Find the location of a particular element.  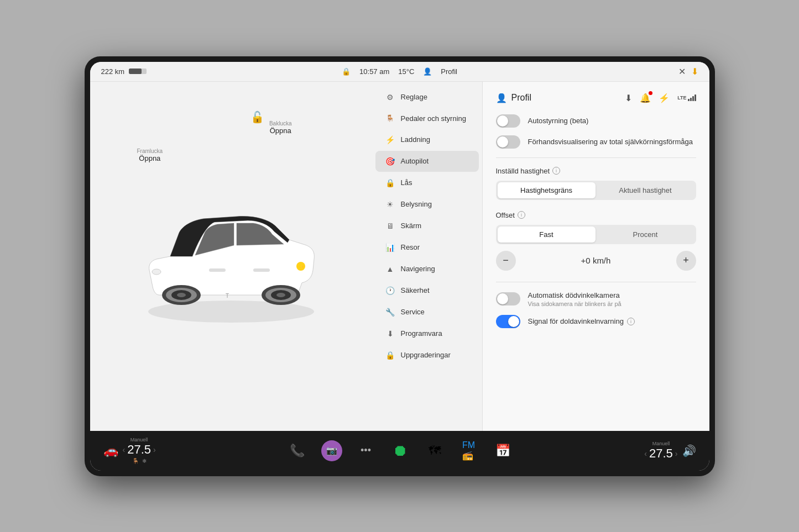

baklucka-label: Baklucka Öppna is located at coordinates (281, 128).